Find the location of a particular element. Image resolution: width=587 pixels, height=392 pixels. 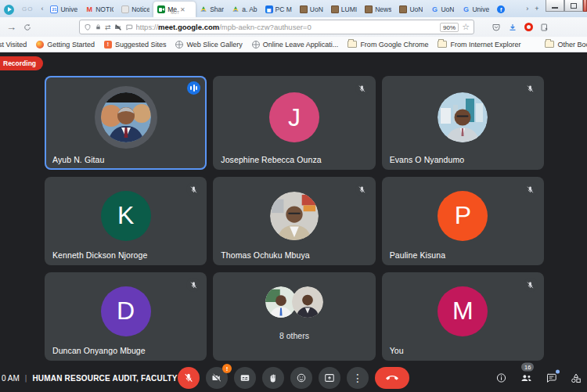

raise-hand-button is located at coordinates (273, 378).